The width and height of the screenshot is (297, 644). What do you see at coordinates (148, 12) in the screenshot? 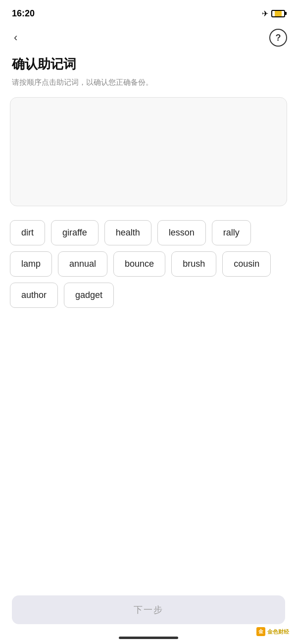
I see `status-bar: 16:20 ✈` at bounding box center [148, 12].